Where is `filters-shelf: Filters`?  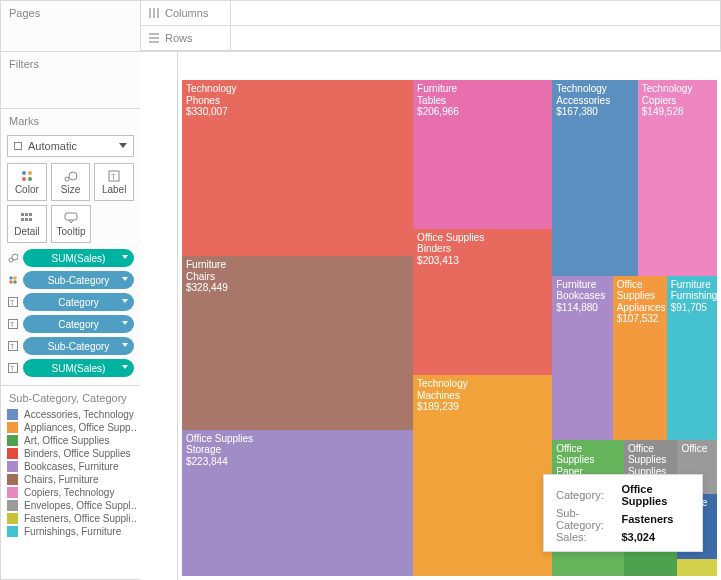 filters-shelf: Filters is located at coordinates (70, 80).